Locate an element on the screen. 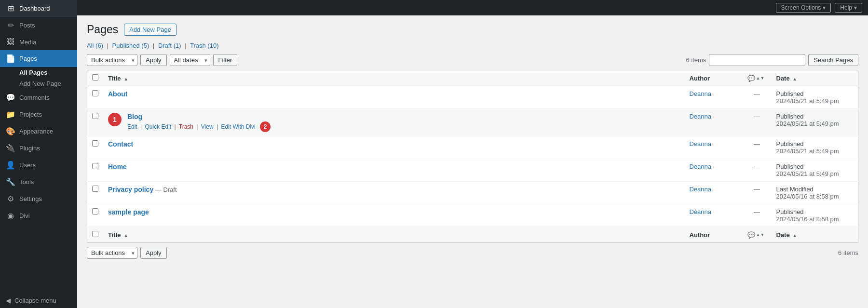 The width and height of the screenshot is (868, 308). sidebar-item-comments: 💬 Comments is located at coordinates (39, 97).